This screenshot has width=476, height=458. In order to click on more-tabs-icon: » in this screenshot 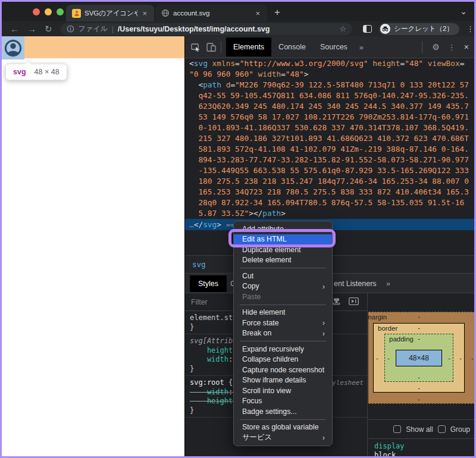, I will do `click(362, 48)`.